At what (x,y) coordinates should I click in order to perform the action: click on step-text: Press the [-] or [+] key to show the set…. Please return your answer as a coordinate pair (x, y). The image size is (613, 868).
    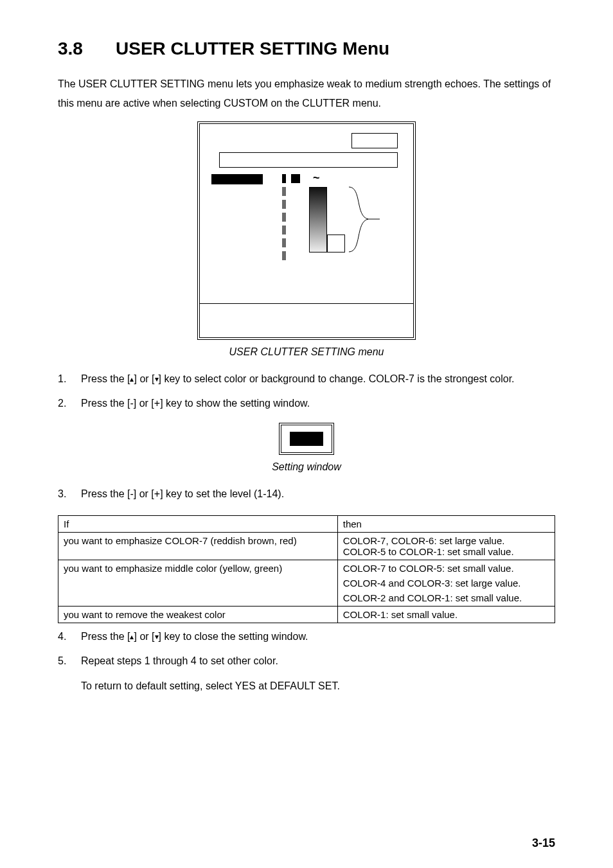
    Looking at the image, I should click on (195, 403).